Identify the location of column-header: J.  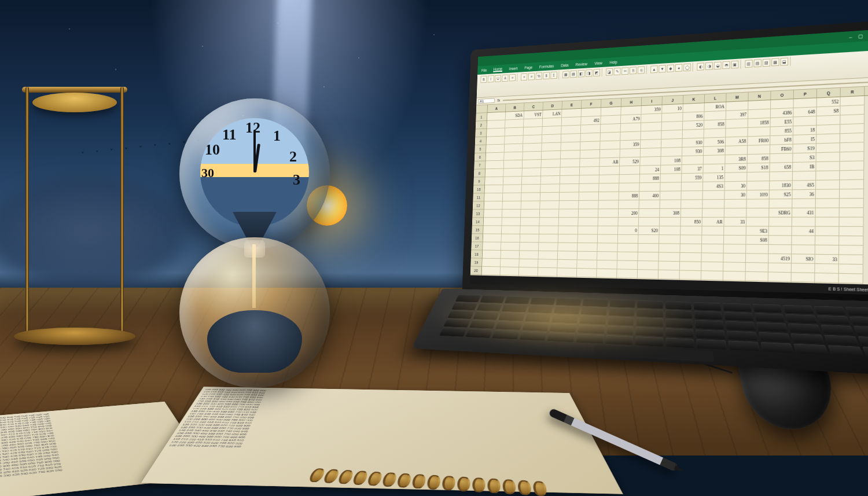
(674, 100).